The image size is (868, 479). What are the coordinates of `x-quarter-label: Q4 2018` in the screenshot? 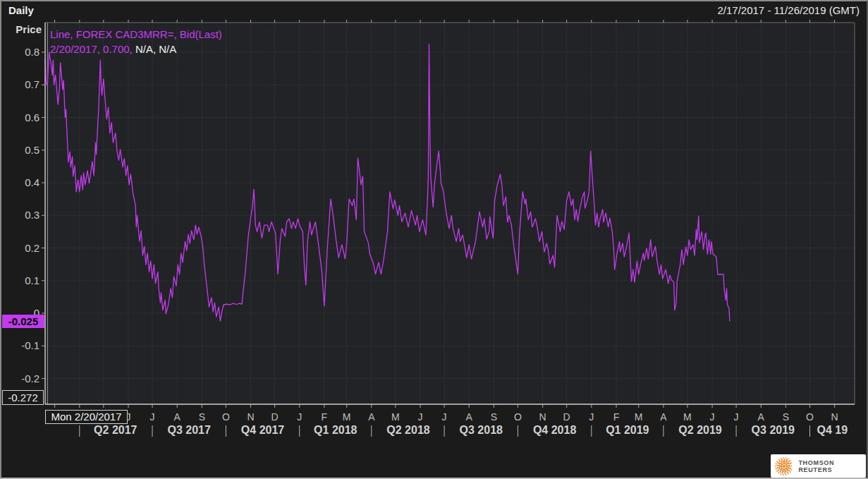 It's located at (554, 430).